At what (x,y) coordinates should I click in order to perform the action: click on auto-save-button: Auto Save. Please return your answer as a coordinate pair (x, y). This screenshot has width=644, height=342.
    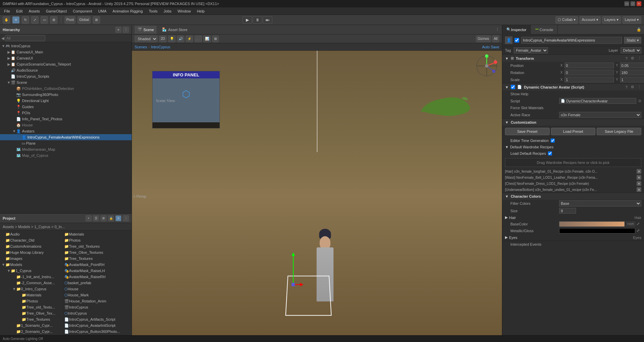
    Looking at the image, I should click on (490, 47).